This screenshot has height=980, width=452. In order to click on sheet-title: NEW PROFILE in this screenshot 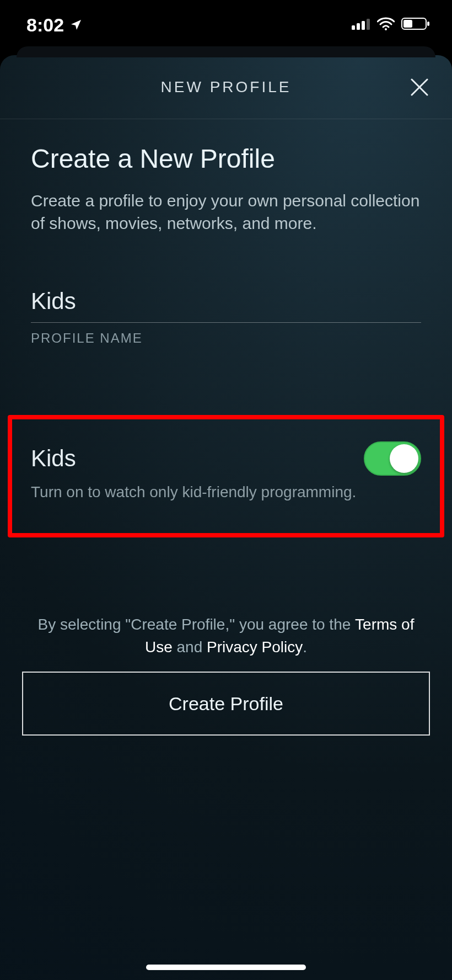, I will do `click(226, 87)`.